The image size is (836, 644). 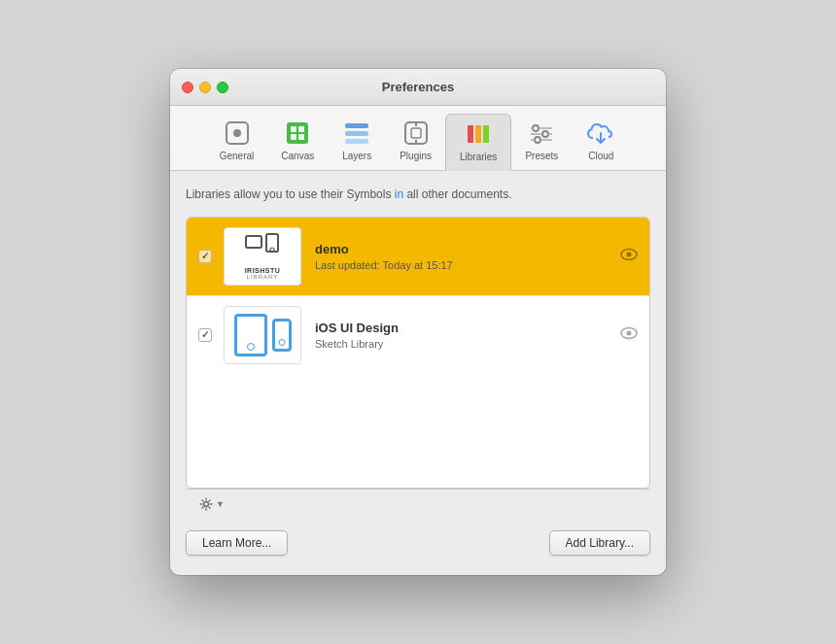 I want to click on learn-more-button: Learn More..., so click(x=237, y=543).